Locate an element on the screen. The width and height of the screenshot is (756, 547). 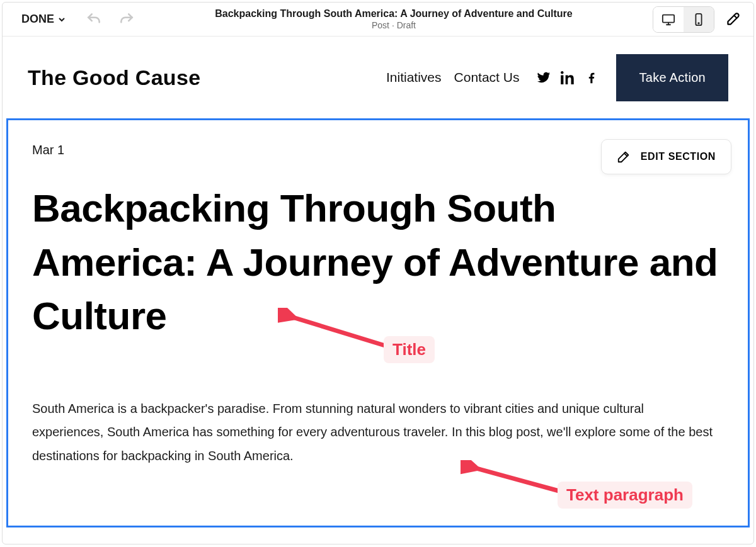
social-icons is located at coordinates (568, 77).